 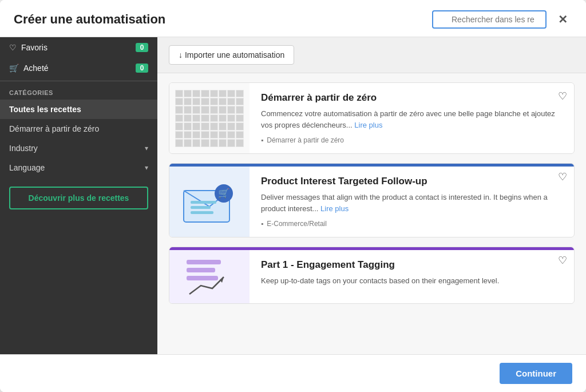 I want to click on card-title: Product Interest Targeted Follow-up, so click(x=412, y=181).